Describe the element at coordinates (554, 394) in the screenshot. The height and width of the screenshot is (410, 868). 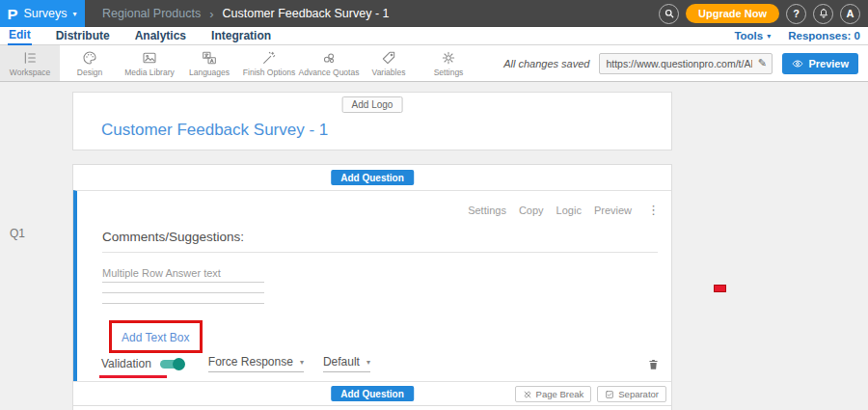
I see `page-break-button: Page Break` at that location.